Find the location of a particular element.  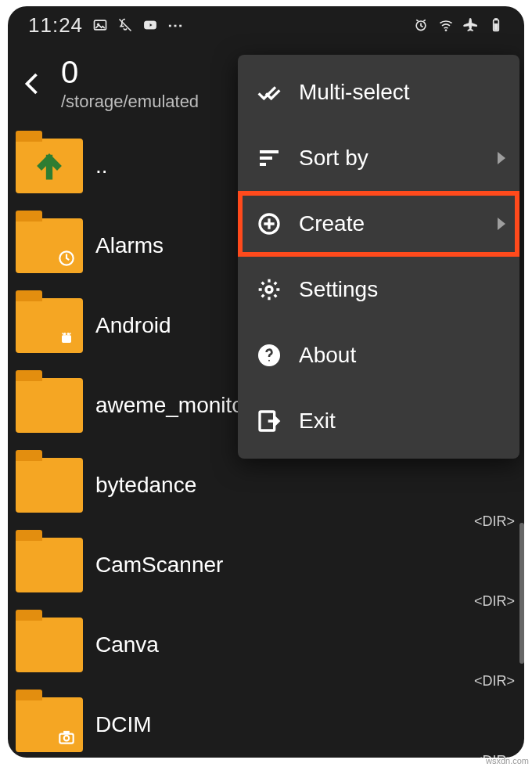

arrow-up-icon is located at coordinates (49, 166).